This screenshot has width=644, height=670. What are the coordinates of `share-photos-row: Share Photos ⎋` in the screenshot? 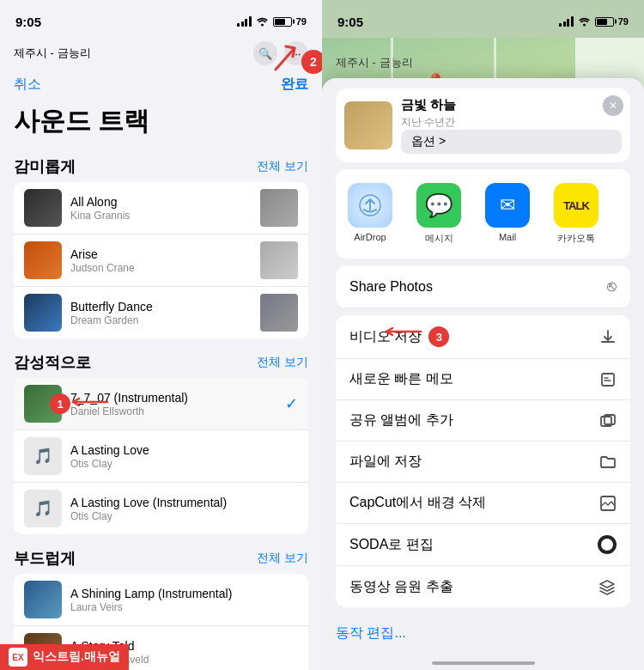 It's located at (483, 287).